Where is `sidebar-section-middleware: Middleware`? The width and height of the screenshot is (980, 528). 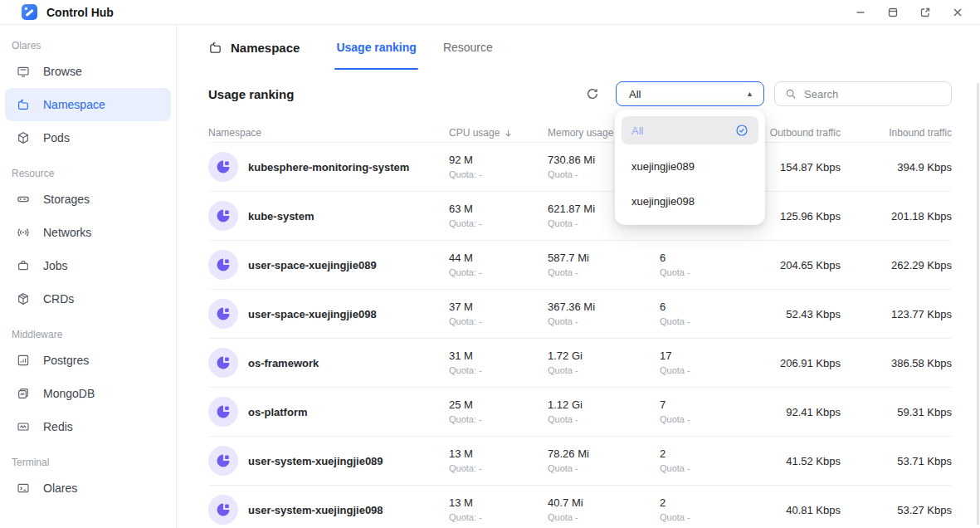
sidebar-section-middleware: Middleware is located at coordinates (88, 335).